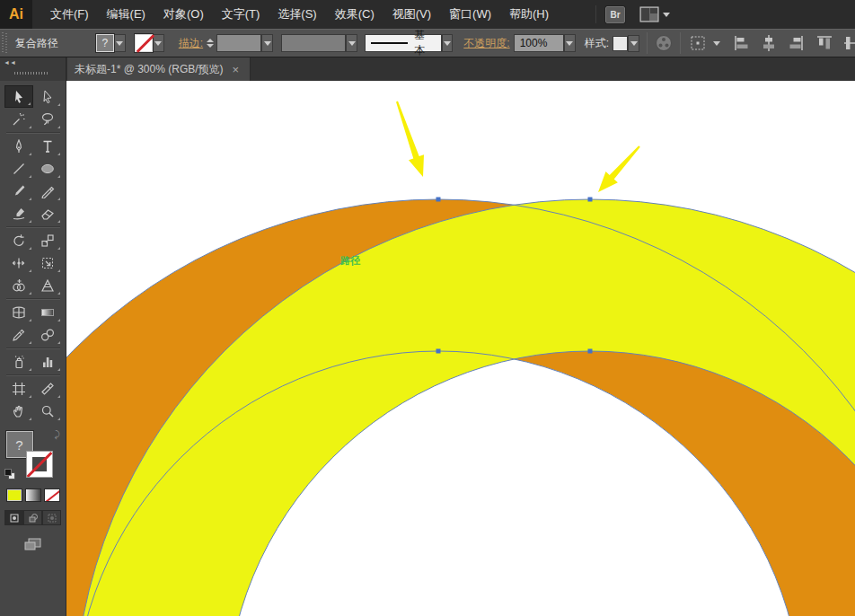 The image size is (855, 616). What do you see at coordinates (48, 190) in the screenshot?
I see `tool-pencil-tool` at bounding box center [48, 190].